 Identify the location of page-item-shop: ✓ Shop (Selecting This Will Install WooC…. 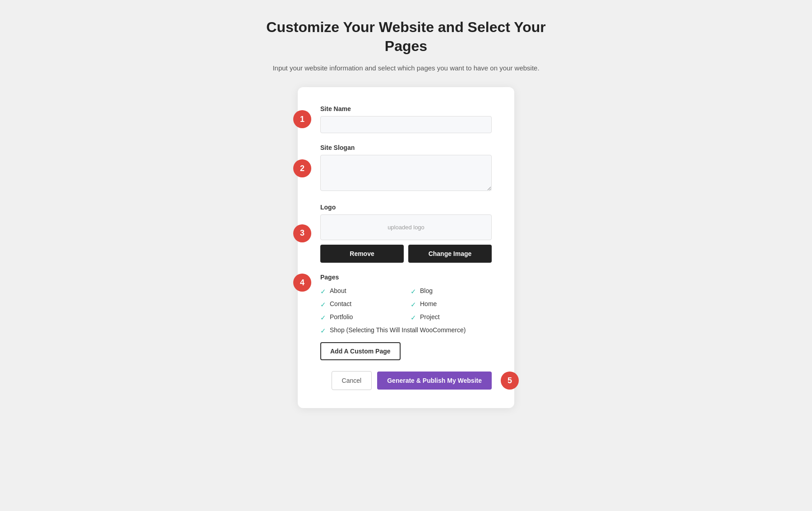
(406, 330).